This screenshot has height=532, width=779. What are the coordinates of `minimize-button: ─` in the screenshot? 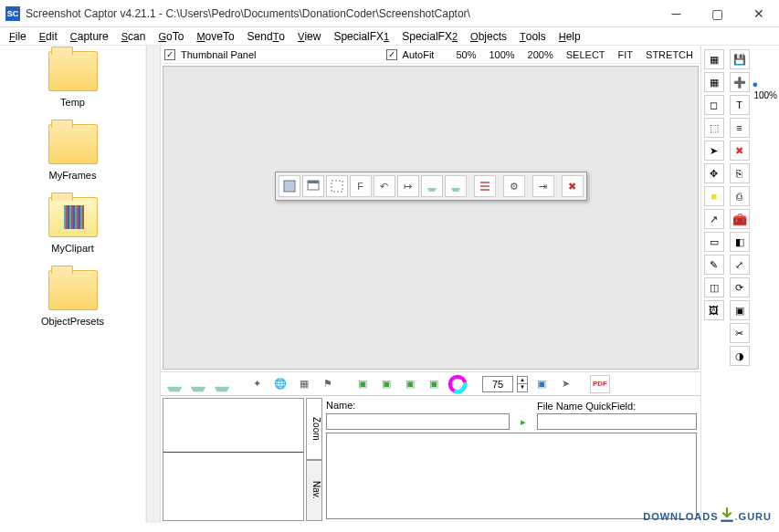 It's located at (676, 14).